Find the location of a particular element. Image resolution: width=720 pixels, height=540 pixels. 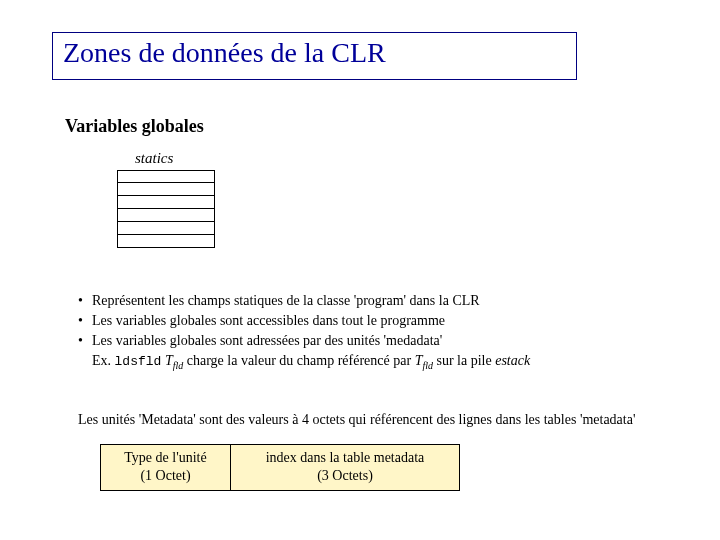

example-line: Ex. ldsfld Tfld charge la valeur du cham… is located at coordinates (398, 362).